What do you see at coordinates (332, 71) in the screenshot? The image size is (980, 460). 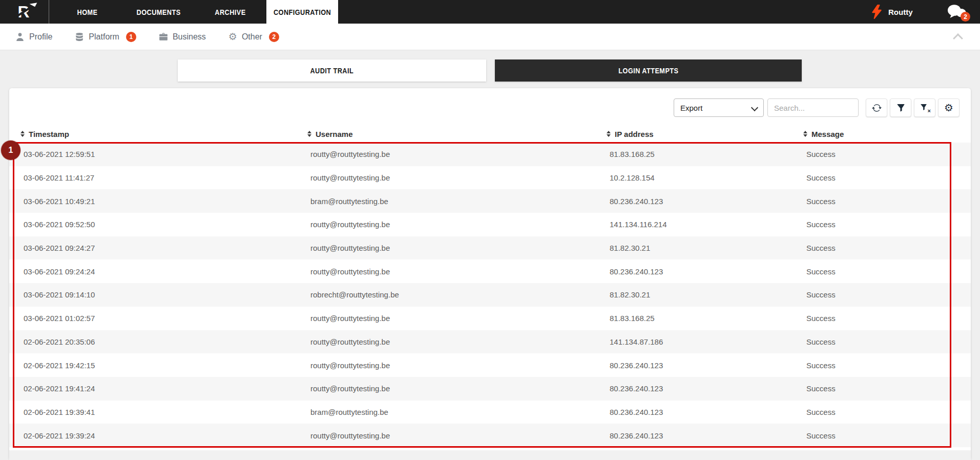 I see `audit-trail-label: AUDIT TRAIL` at bounding box center [332, 71].